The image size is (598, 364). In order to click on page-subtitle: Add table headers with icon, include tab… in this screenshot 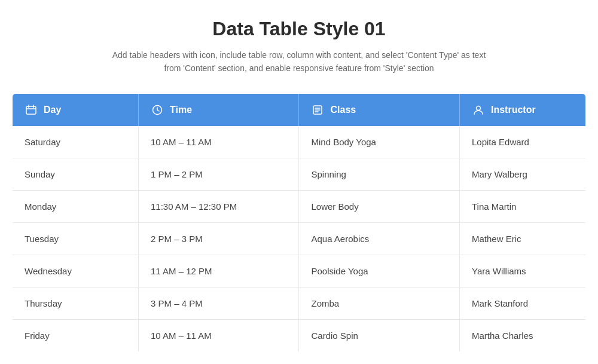, I will do `click(299, 62)`.